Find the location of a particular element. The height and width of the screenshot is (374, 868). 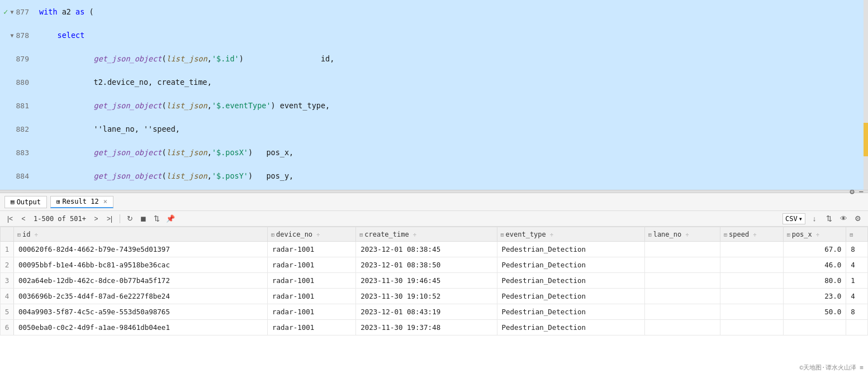

line-number: 882 is located at coordinates (17, 130).